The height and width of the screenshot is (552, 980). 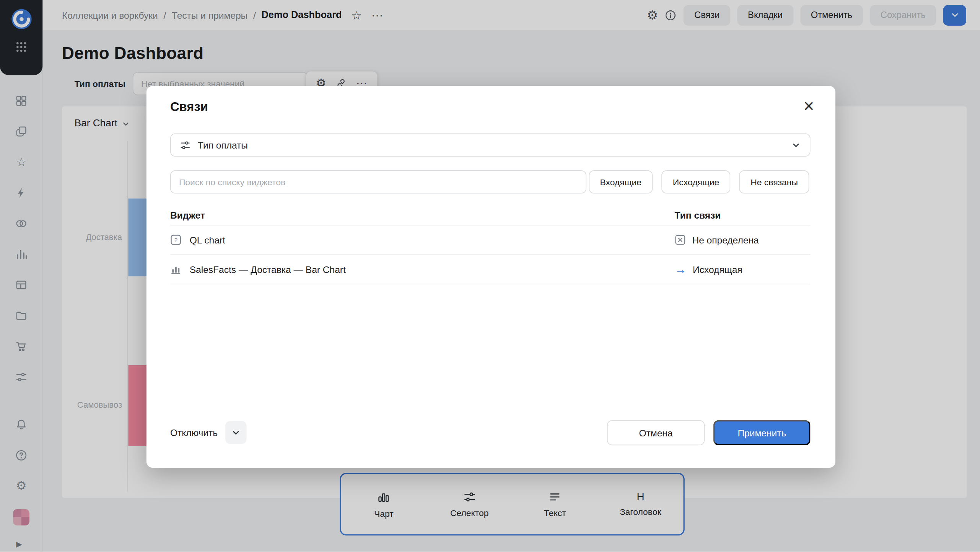 I want to click on table-row: SalesFacts — Доставка — Bar Chart → Исхо…, so click(x=490, y=269).